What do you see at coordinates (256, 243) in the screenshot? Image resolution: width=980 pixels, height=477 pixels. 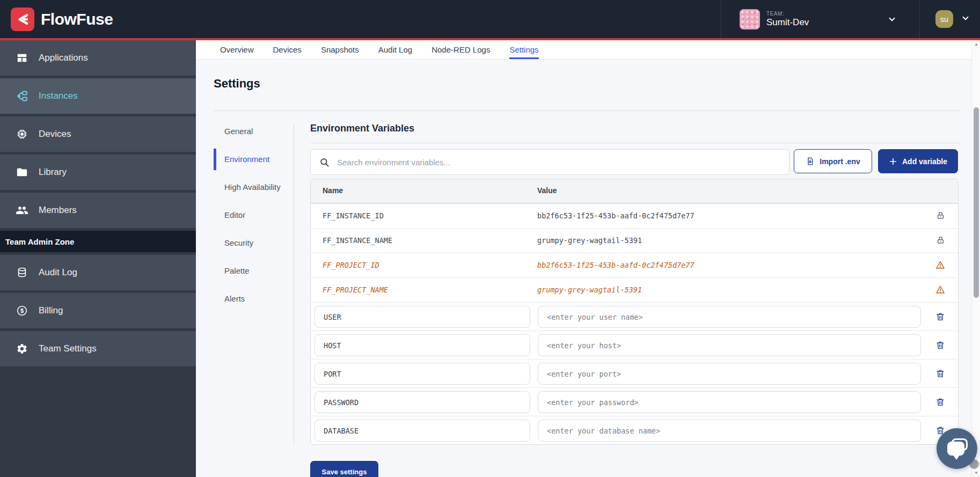 I see `subnav-security: Security` at bounding box center [256, 243].